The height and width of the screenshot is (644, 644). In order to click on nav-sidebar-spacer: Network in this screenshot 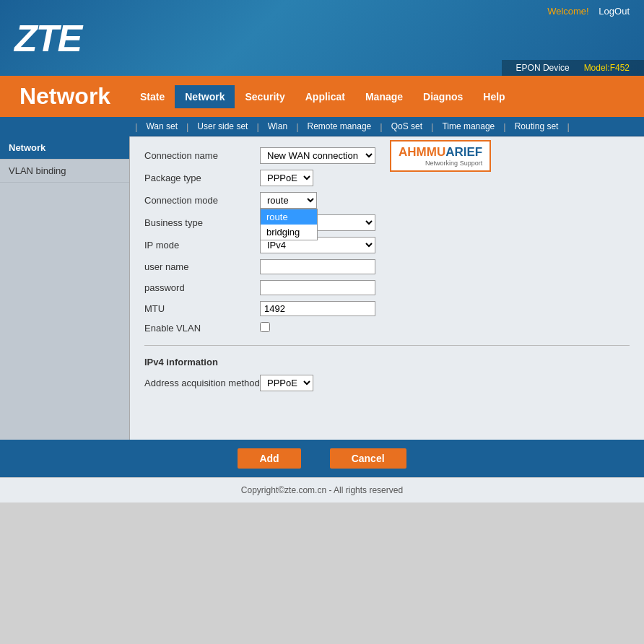, I will do `click(65, 97)`.